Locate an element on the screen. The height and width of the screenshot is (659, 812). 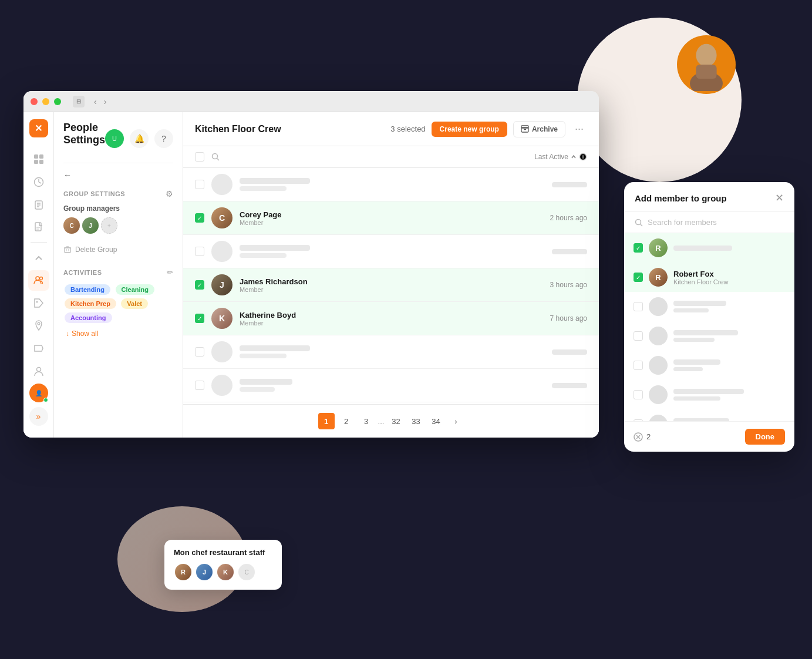
activities-edit-icon: ✏ is located at coordinates (170, 273).